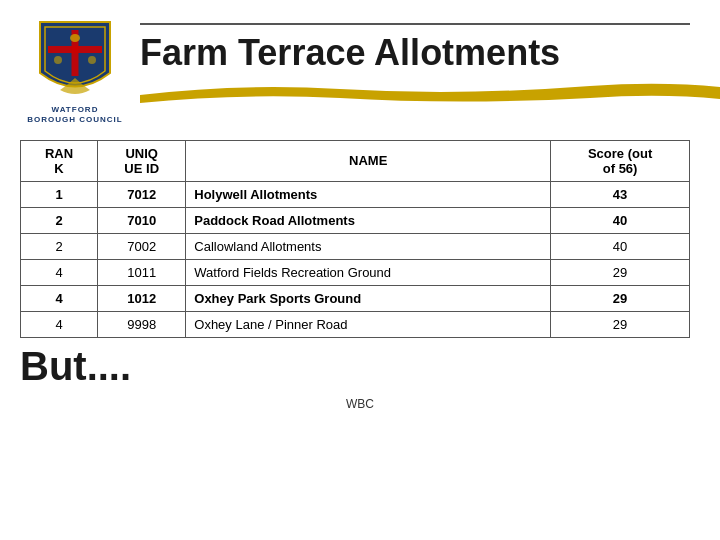  I want to click on title-divider, so click(415, 24).